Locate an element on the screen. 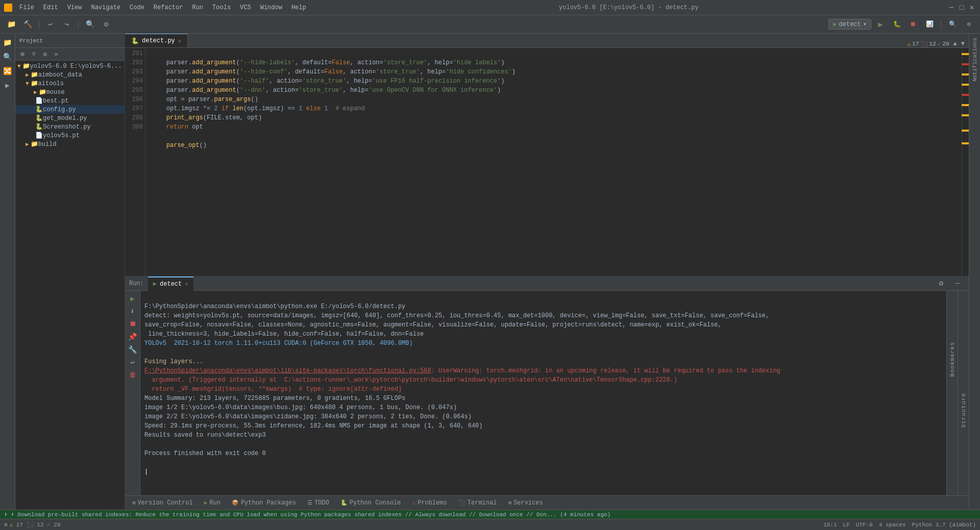 The width and height of the screenshot is (980, 530). sidebar-project-icon: 📁 is located at coordinates (8, 42).